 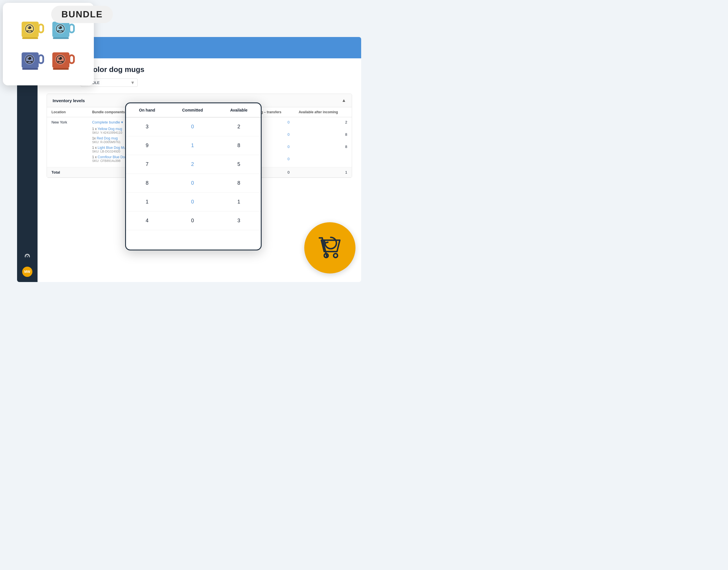 I want to click on red-mug-icon, so click(x=64, y=59).